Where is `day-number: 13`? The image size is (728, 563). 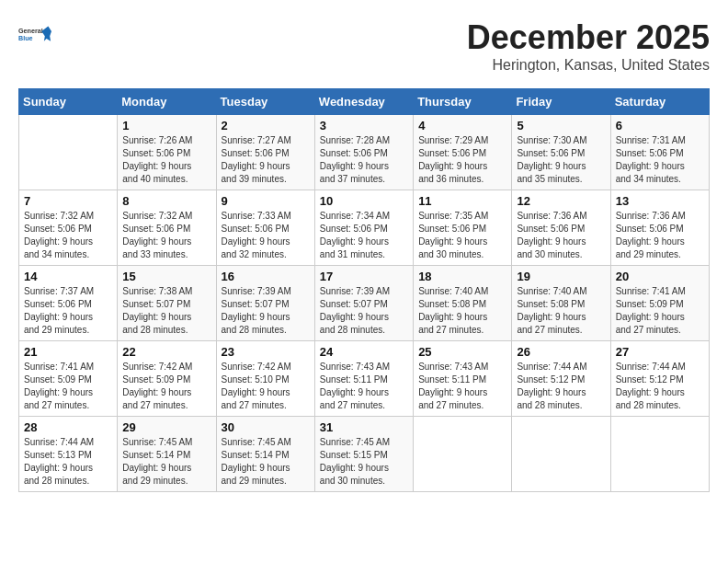
day-number: 13 is located at coordinates (660, 201).